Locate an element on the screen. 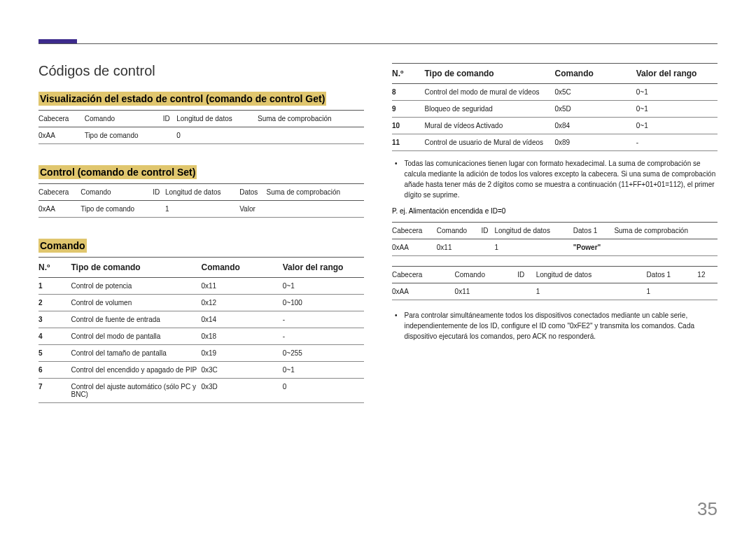  table-row: Cabecera Comando ID Longitud de datos Su… is located at coordinates (202, 119).